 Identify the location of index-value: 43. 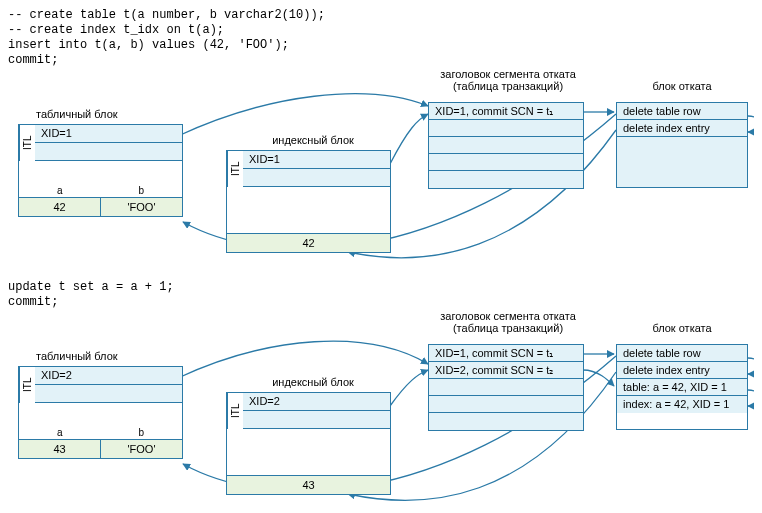
(308, 484).